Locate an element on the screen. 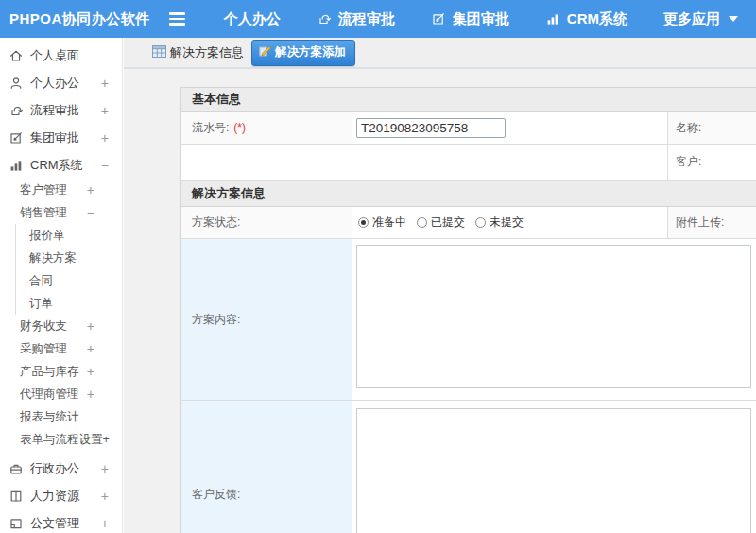  home-icon is located at coordinates (16, 56).